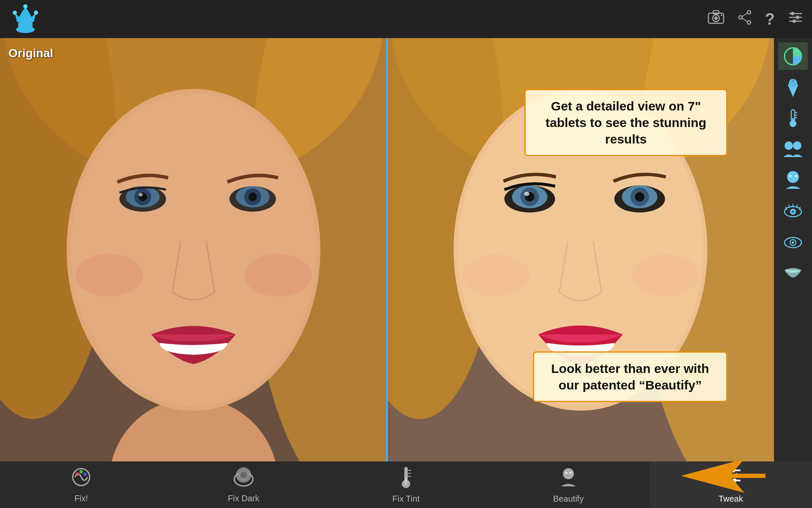  What do you see at coordinates (793, 273) in the screenshot?
I see `sidebar-lips-icon` at bounding box center [793, 273].